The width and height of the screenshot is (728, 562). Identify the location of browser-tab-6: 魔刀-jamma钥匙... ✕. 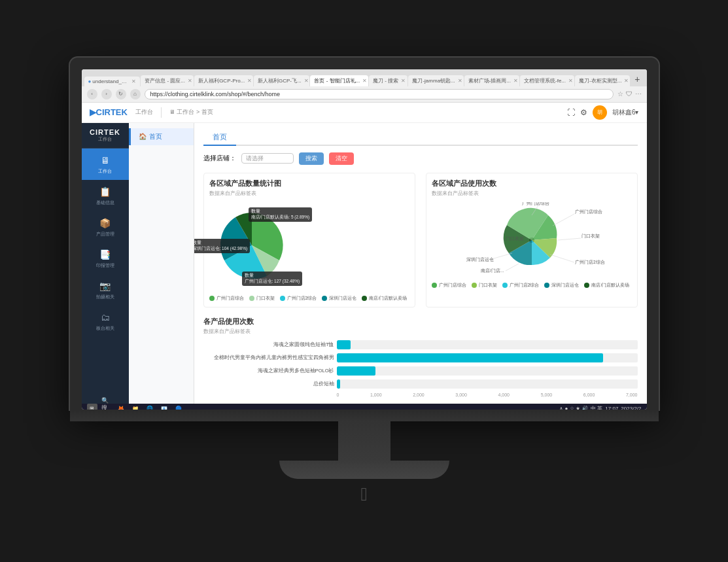
(436, 81).